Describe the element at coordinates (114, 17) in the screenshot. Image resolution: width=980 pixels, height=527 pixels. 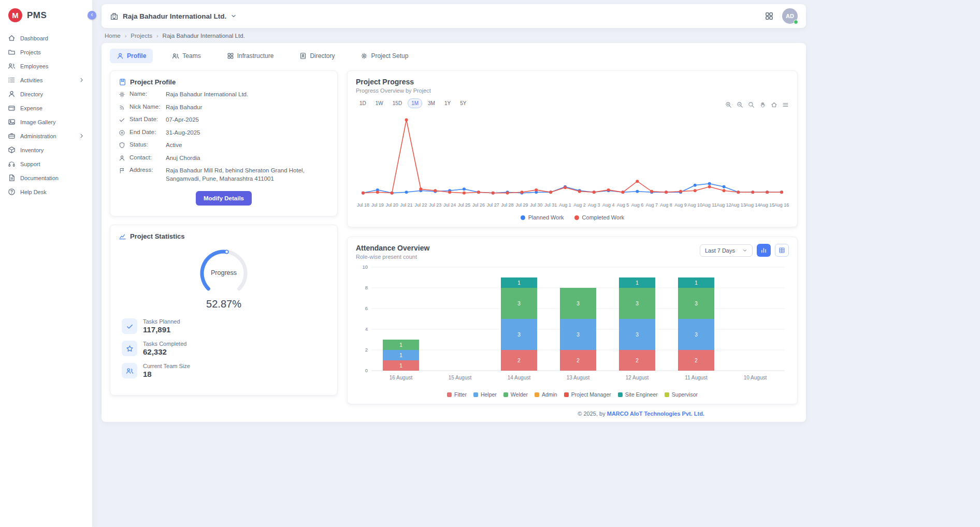
I see `building-icon` at that location.